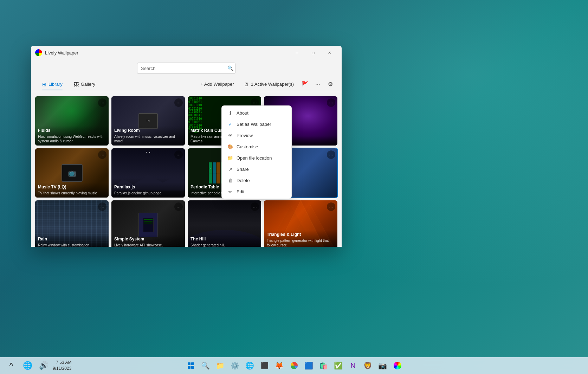 This screenshot has width=588, height=374. What do you see at coordinates (257, 113) in the screenshot?
I see `menu-item-about: ℹ About` at bounding box center [257, 113].